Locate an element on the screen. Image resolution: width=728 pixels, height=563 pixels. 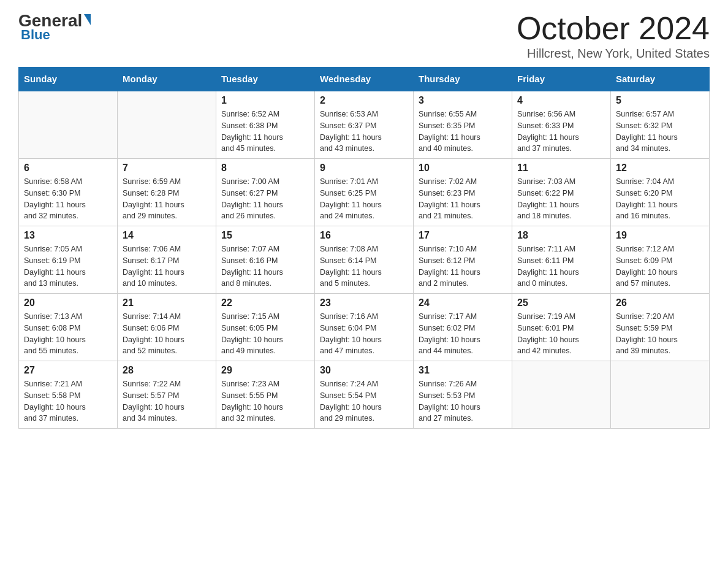
weekday-header-cell: Monday is located at coordinates (167, 80).